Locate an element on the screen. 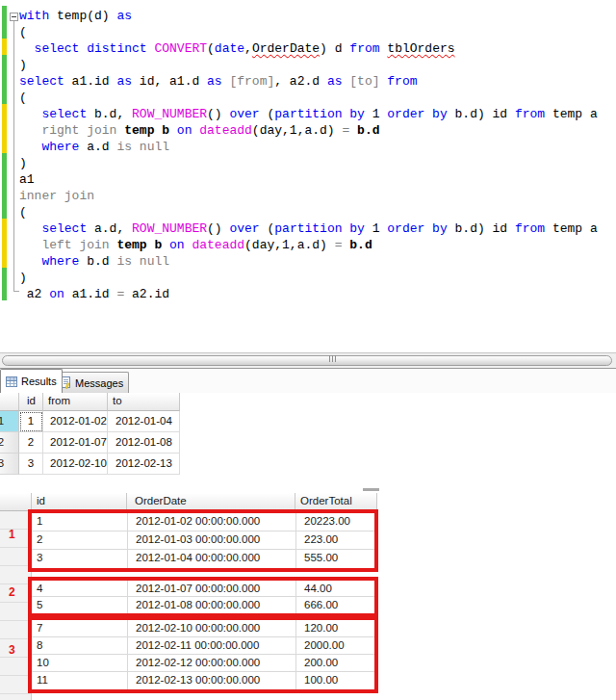 Image resolution: width=616 pixels, height=700 pixels. code-token: select distinct is located at coordinates (94, 48).